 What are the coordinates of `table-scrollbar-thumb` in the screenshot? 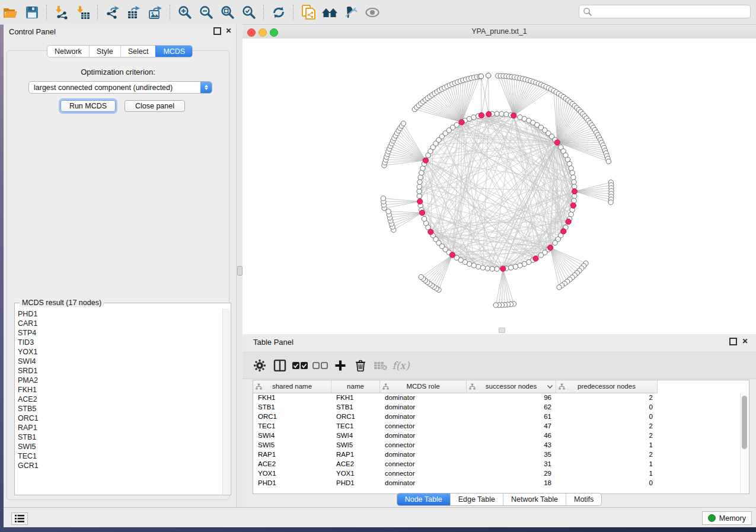 It's located at (745, 422).